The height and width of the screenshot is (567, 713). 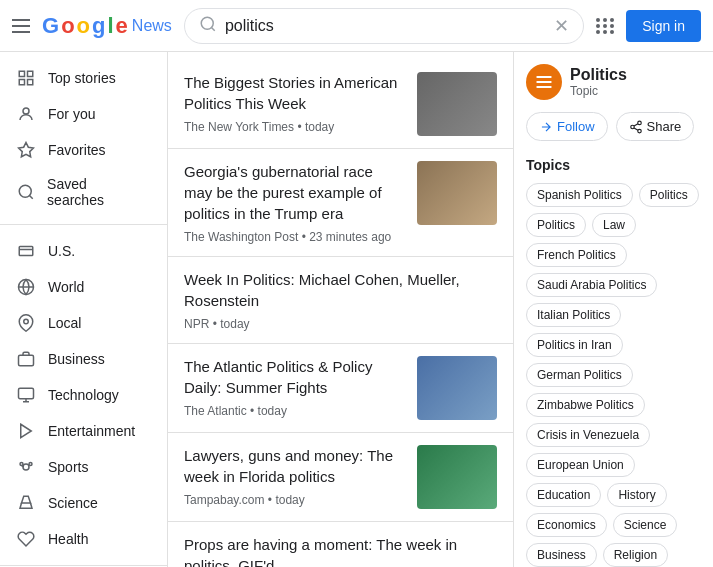 I want to click on sidebar-item-science: Science, so click(x=80, y=503).